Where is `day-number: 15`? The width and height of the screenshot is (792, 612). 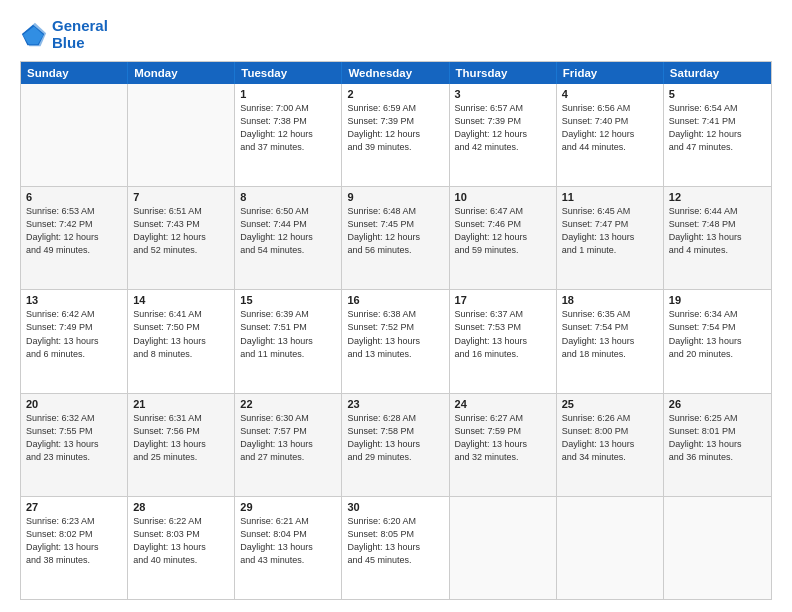 day-number: 15 is located at coordinates (288, 300).